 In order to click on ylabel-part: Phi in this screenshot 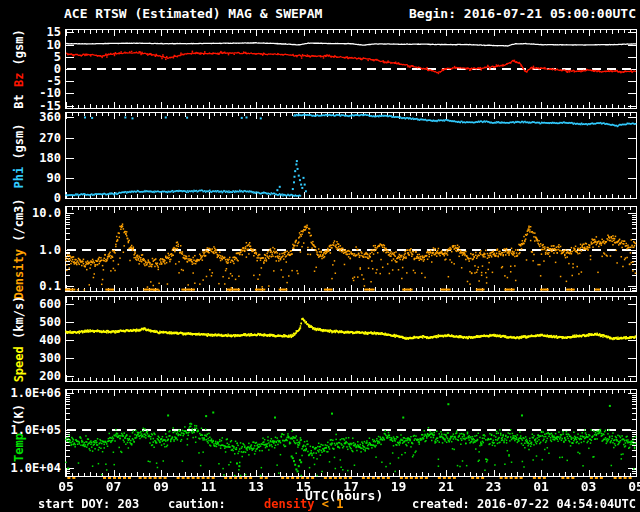, I will do `click(19, 174)`.